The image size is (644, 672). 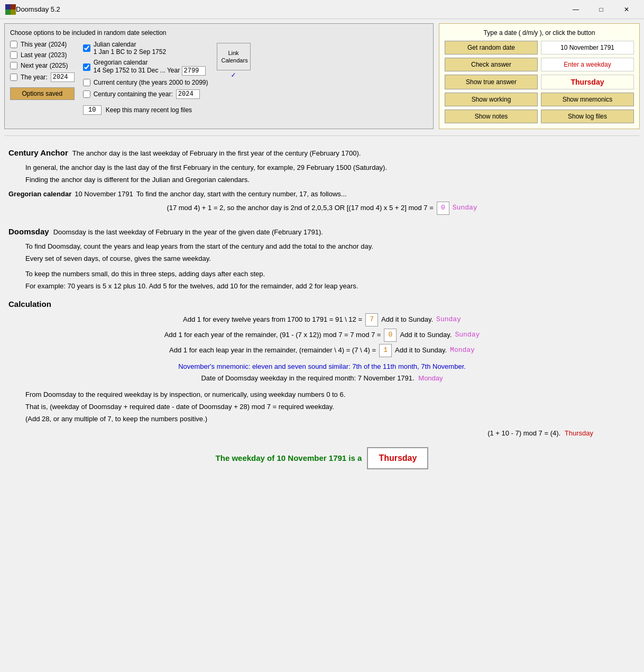 I want to click on check-answer-button: Check answer, so click(x=491, y=65).